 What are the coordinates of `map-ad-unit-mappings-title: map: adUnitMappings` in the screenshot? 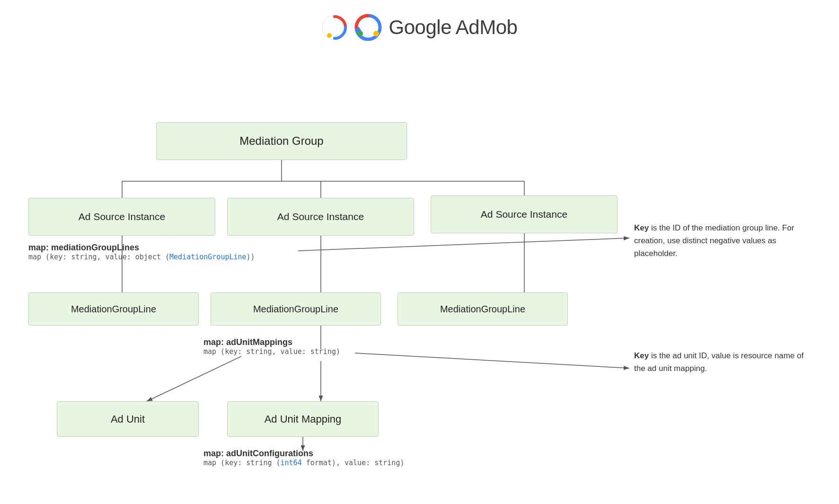 It's located at (272, 343).